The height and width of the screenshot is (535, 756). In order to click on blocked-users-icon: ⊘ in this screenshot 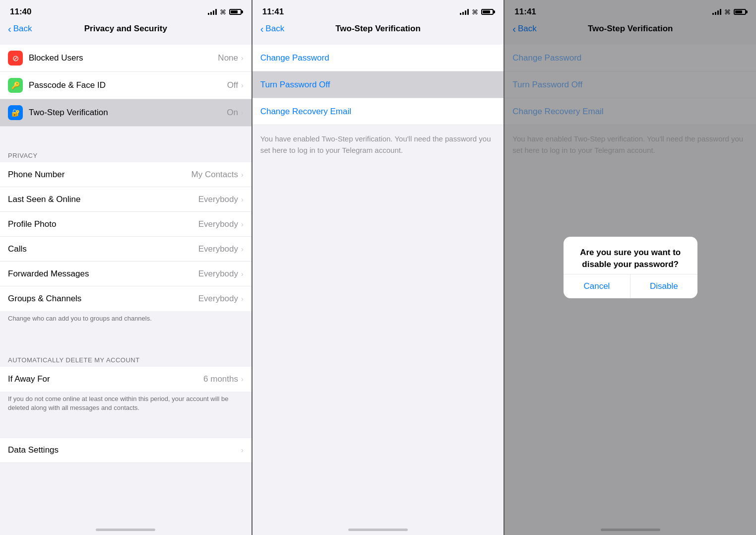, I will do `click(15, 58)`.